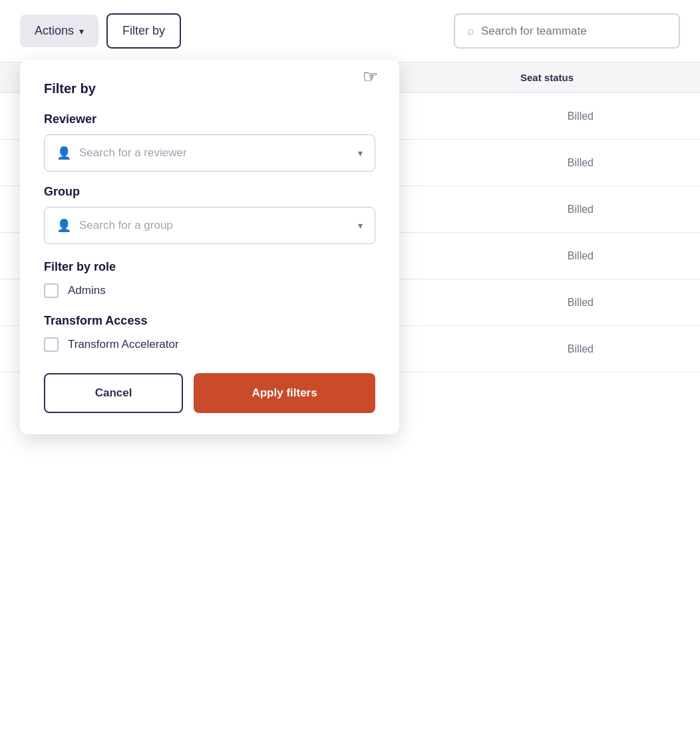 Image resolution: width=700 pixels, height=729 pixels. What do you see at coordinates (361, 225) in the screenshot?
I see `group-chevron-icon: ▾` at bounding box center [361, 225].